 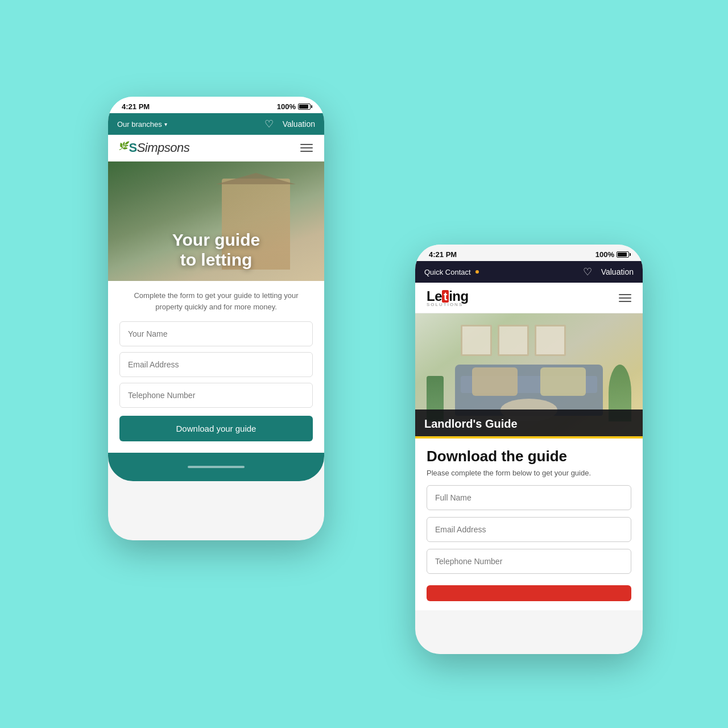 What do you see at coordinates (142, 124) in the screenshot?
I see `branches-link: Our branches ▾` at bounding box center [142, 124].